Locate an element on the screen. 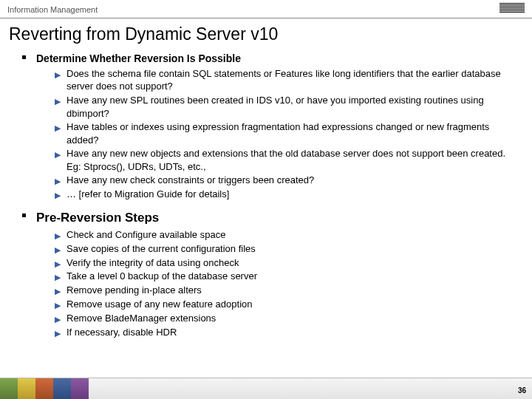 This screenshot has height=399, width=532. section-heading: Determine Whether Reversion Is Possible is located at coordinates (270, 59).